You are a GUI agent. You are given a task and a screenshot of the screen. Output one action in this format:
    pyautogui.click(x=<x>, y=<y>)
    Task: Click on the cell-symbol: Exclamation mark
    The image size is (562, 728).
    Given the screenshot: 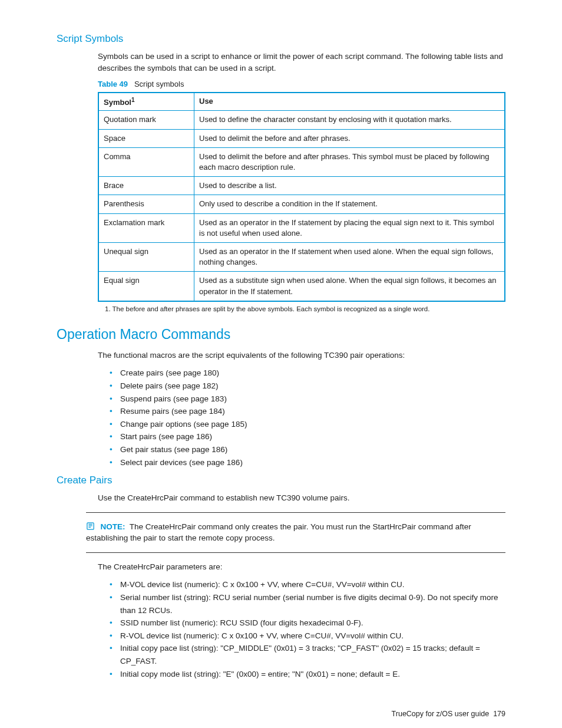 What is the action you would take?
    pyautogui.click(x=146, y=228)
    